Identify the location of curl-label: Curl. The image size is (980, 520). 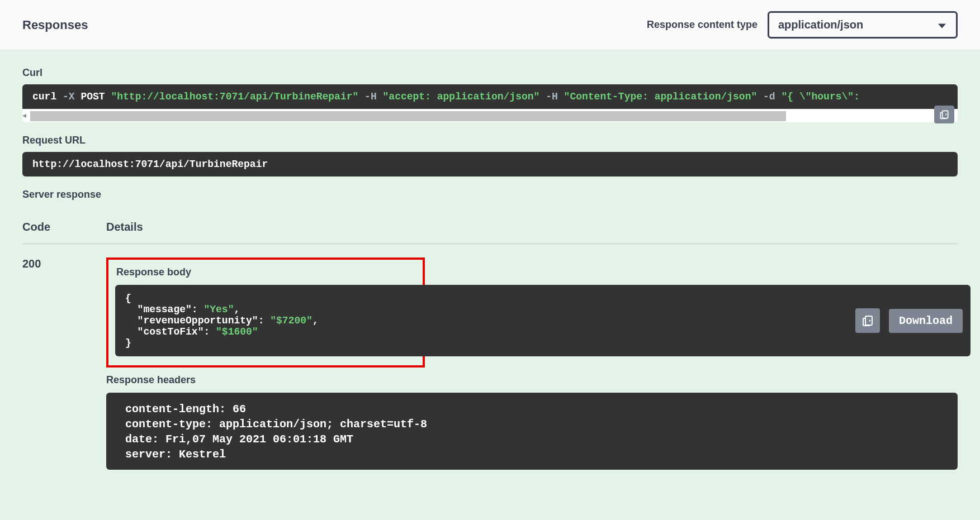
(490, 73).